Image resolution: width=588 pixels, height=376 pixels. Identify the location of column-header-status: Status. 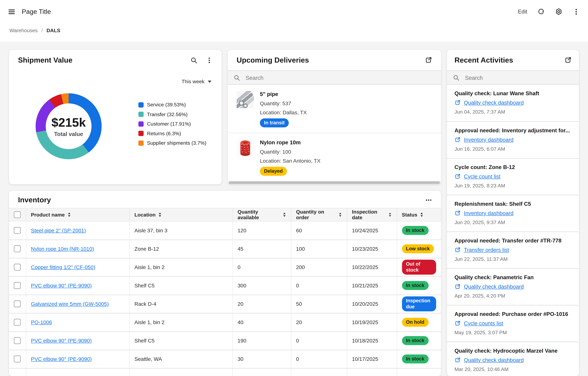
(419, 215).